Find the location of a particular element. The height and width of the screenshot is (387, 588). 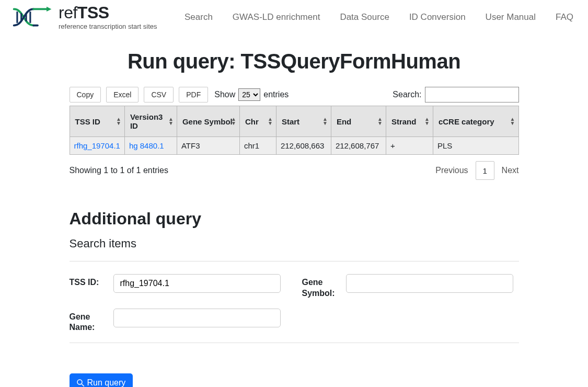

form-row-1: TSS ID: Gene Symbol: is located at coordinates (294, 287).